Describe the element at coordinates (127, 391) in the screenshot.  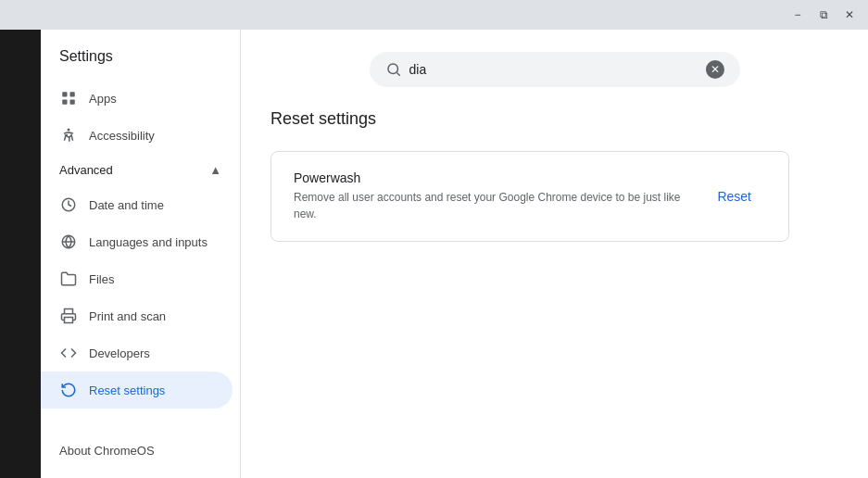
I see `reset-settings-label: Reset settings` at that location.